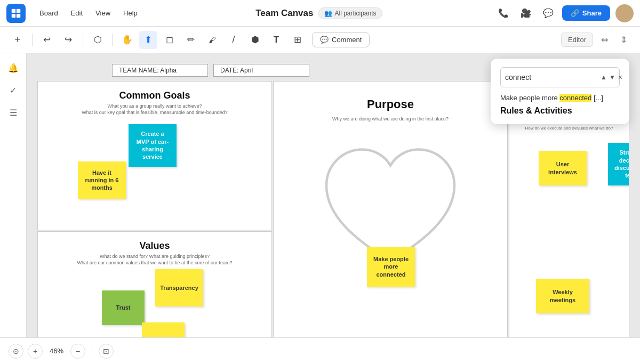 The width and height of the screenshot is (640, 364). Describe the element at coordinates (612, 77) in the screenshot. I see `search-next-button: ▼` at that location.